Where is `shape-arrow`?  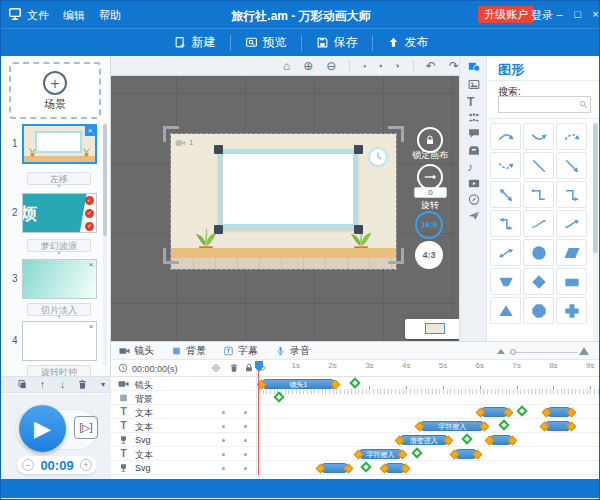
shape-arrow is located at coordinates (572, 166).